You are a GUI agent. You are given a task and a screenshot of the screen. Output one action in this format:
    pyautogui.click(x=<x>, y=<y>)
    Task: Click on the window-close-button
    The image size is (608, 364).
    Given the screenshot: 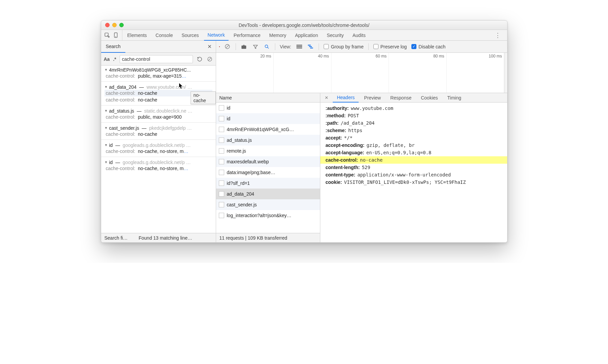 What is the action you would take?
    pyautogui.click(x=108, y=25)
    